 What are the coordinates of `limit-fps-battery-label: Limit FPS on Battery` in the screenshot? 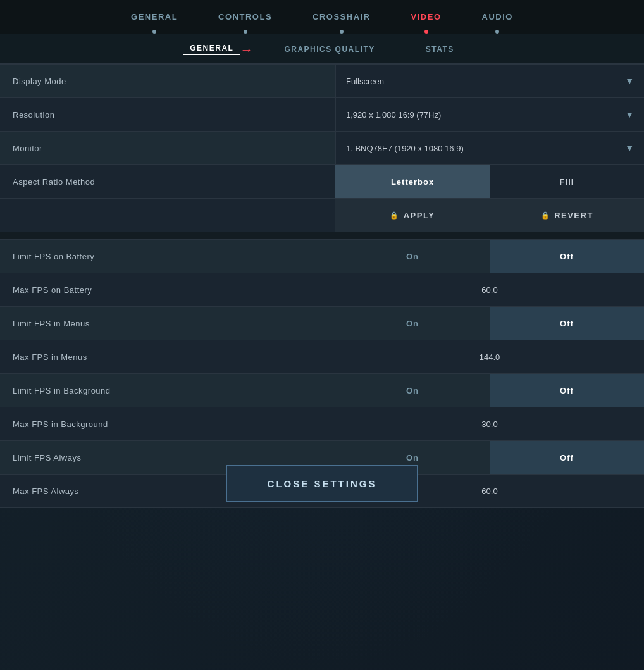 It's located at (168, 257).